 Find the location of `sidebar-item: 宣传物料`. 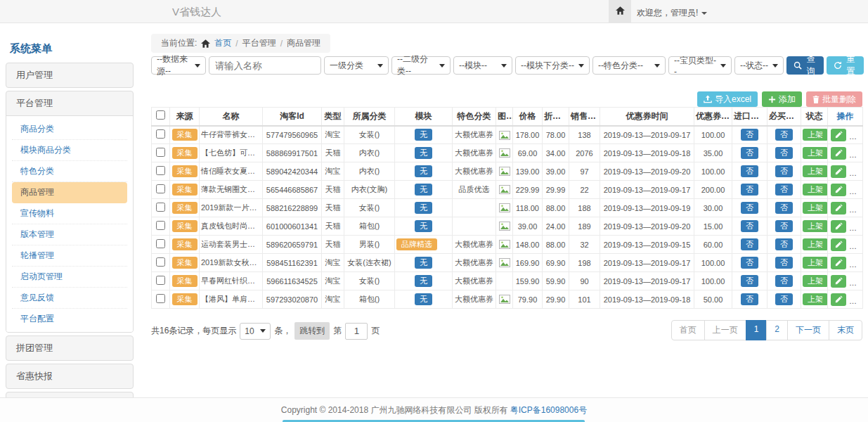

sidebar-item: 宣传物料 is located at coordinates (70, 214).